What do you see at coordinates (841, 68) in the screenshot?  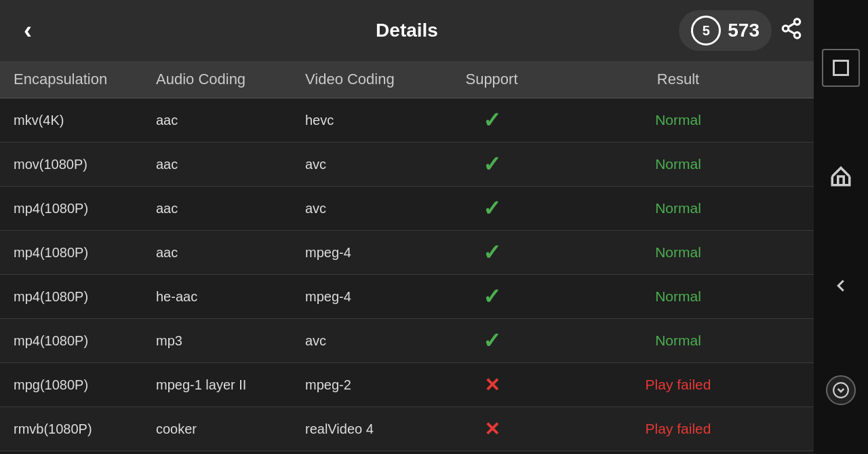 I see `square-nav-button` at bounding box center [841, 68].